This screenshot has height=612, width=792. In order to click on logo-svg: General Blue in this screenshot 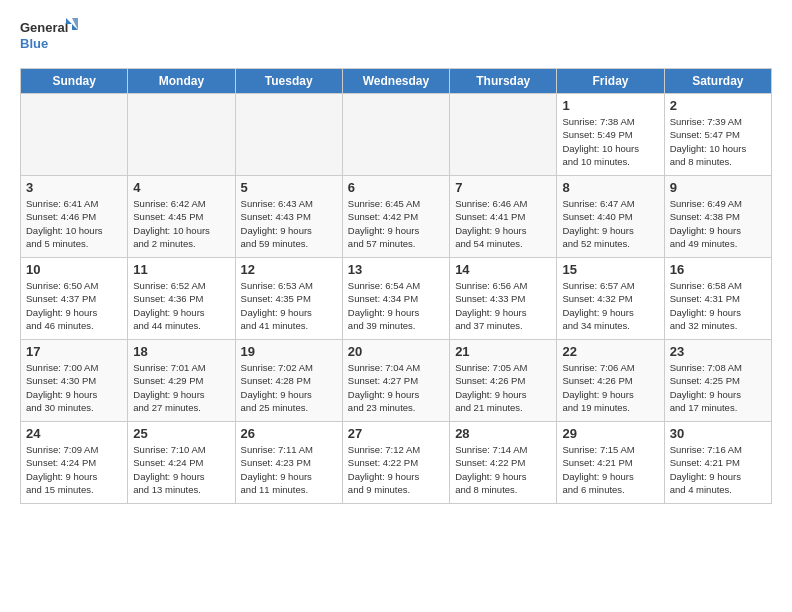, I will do `click(50, 37)`.